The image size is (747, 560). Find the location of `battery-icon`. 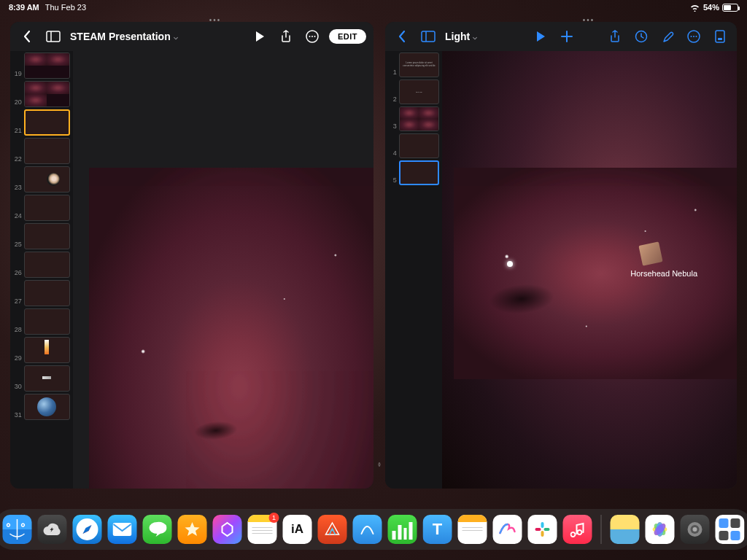

battery-icon is located at coordinates (730, 7).